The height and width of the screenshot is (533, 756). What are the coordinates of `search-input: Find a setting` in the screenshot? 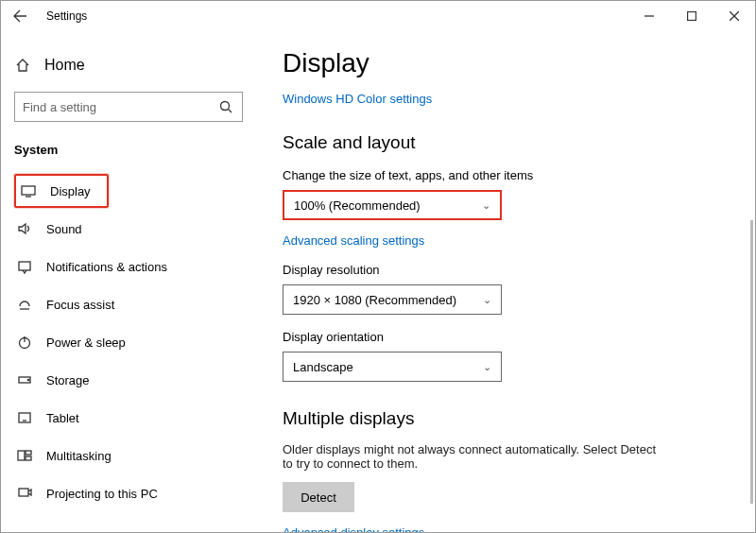 It's located at (129, 107).